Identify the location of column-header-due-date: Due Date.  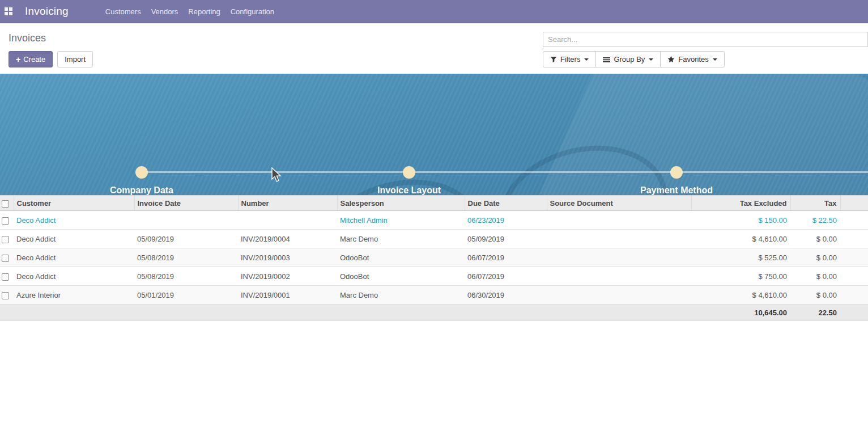
(505, 203).